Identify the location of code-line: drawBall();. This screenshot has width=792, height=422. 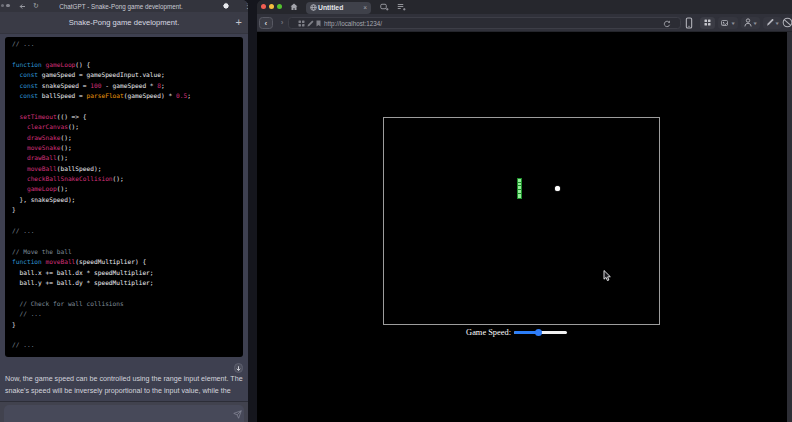
(128, 158).